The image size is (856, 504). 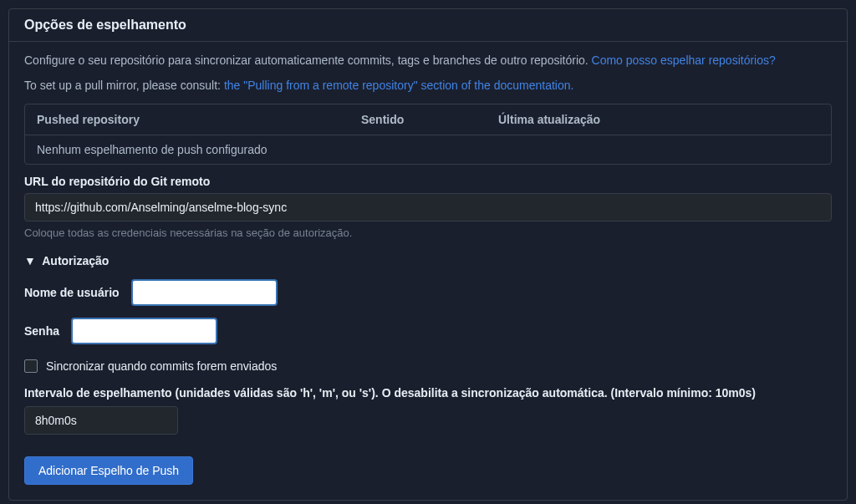 What do you see at coordinates (101, 420) in the screenshot?
I see `interval-input` at bounding box center [101, 420].